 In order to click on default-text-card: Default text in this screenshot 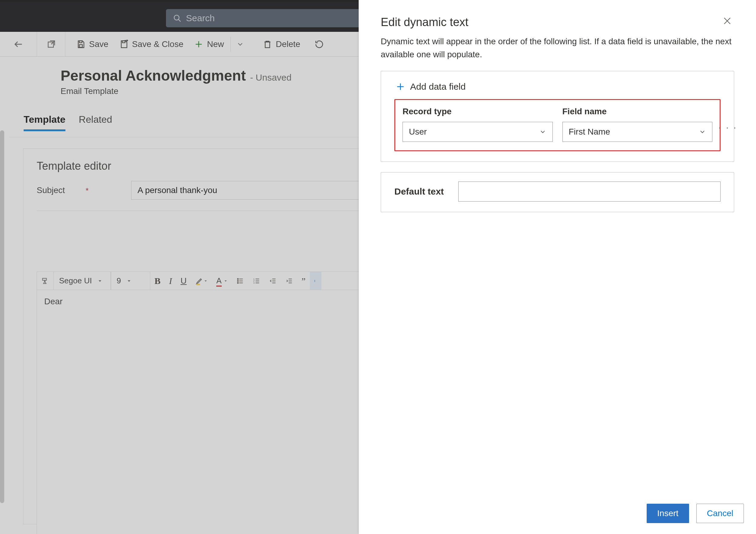, I will do `click(557, 192)`.